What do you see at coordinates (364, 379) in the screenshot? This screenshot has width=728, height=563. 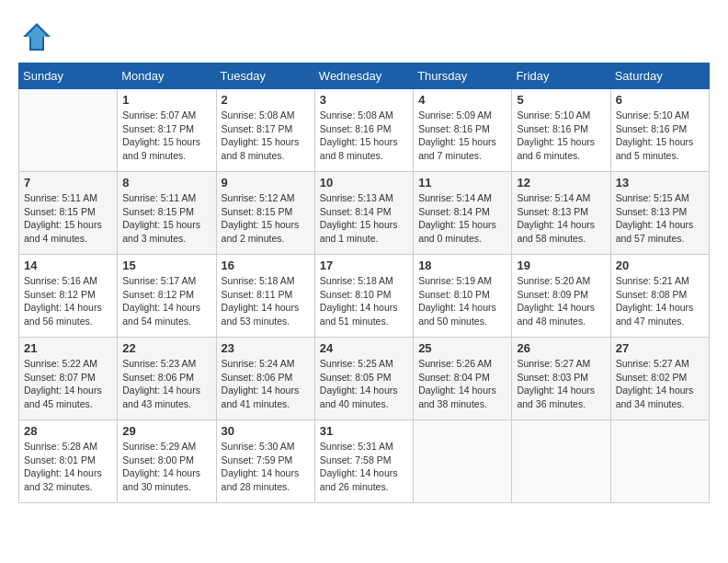 I see `calendar-week-4: 21Sunrise: 5:22 AMSunset: 8:07 PMDayligh…` at bounding box center [364, 379].